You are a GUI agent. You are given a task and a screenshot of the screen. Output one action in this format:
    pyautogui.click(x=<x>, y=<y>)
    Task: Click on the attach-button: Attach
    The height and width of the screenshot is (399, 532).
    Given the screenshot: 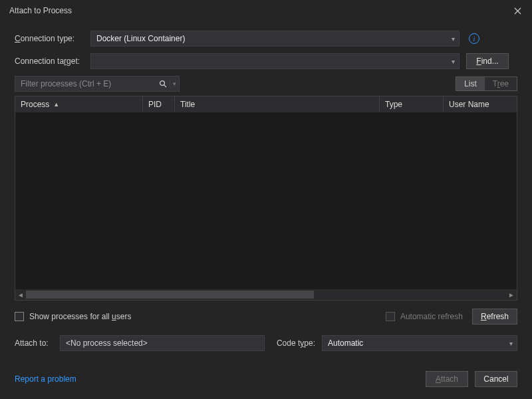 What is the action you would take?
    pyautogui.click(x=447, y=379)
    